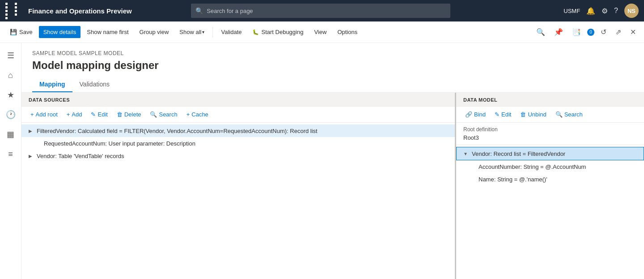 This screenshot has width=644, height=279. I want to click on dm-item-vendor-record: ▼ Vendor: Record list = FilteredVendor, so click(550, 154).